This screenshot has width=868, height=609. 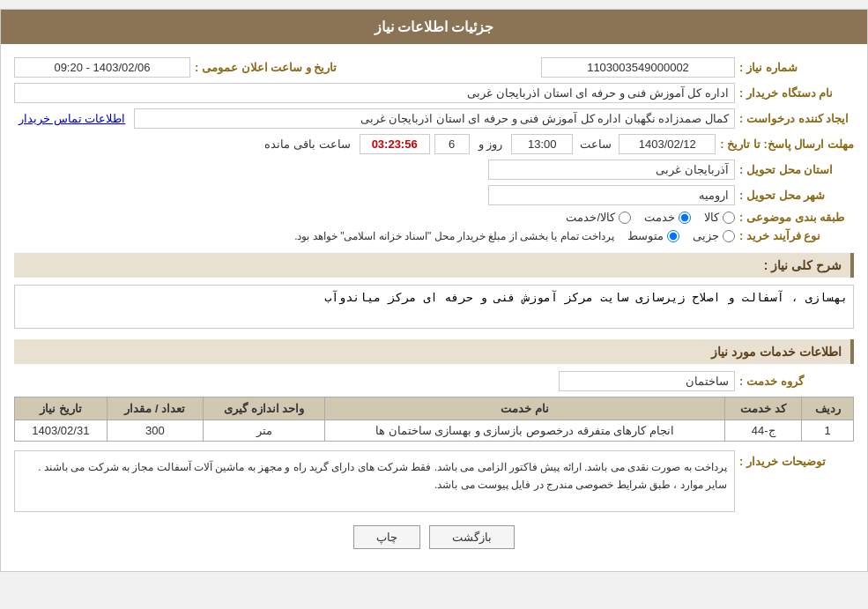 I want to click on announcement-value: 1403/02/06 - 09:20, so click(x=102, y=67).